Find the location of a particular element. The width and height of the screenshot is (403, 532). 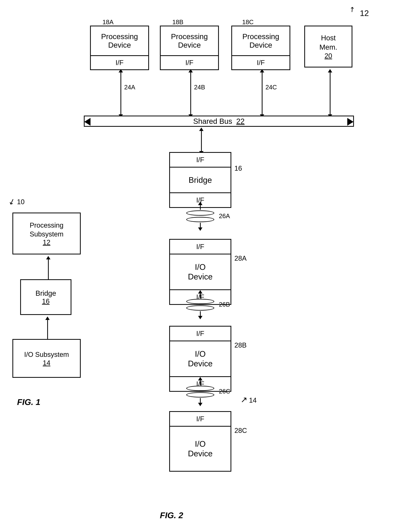

label-24c: 24C is located at coordinates (271, 87).